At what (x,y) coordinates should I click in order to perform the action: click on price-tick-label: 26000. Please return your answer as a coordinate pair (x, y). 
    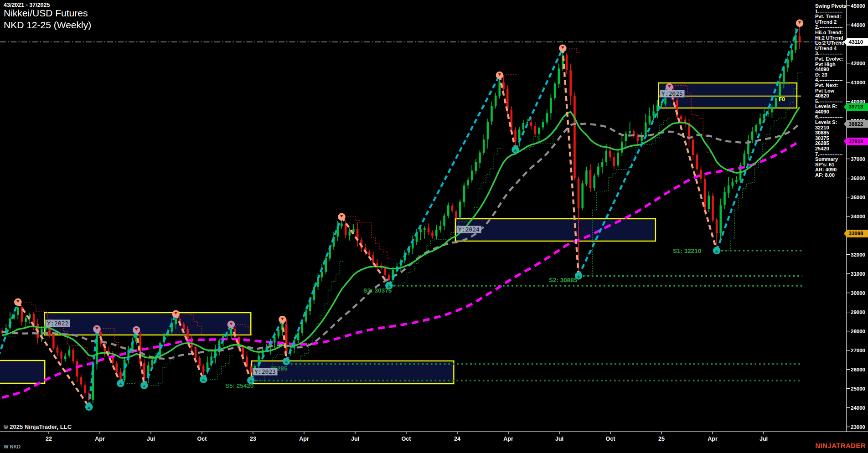
    Looking at the image, I should click on (859, 370).